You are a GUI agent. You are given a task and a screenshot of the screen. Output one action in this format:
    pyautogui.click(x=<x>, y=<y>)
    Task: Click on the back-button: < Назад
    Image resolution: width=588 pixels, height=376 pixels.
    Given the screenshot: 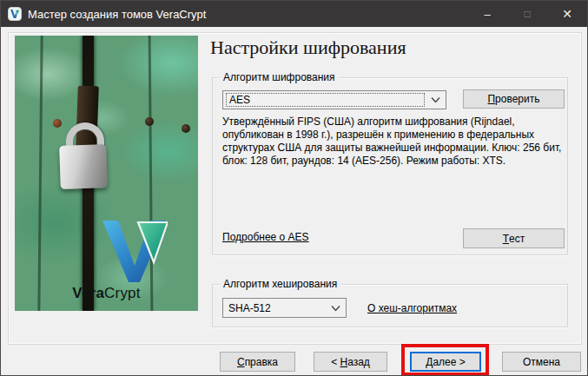 What is the action you would take?
    pyautogui.click(x=351, y=361)
    